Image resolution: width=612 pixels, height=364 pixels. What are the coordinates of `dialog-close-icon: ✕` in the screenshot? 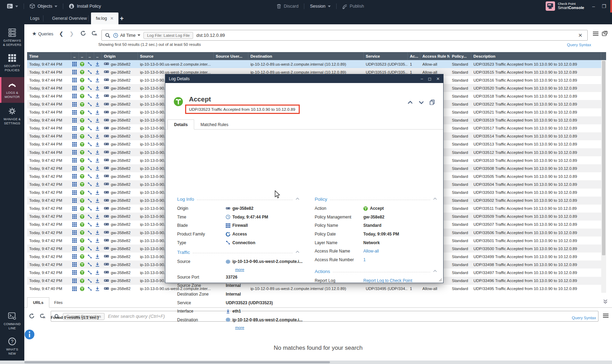 It's located at (438, 79).